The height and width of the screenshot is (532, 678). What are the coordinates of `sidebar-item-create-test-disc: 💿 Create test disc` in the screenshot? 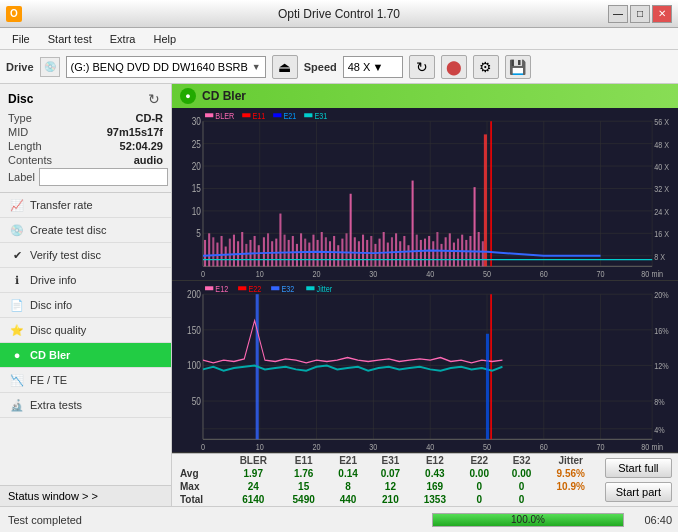 It's located at (86, 230).